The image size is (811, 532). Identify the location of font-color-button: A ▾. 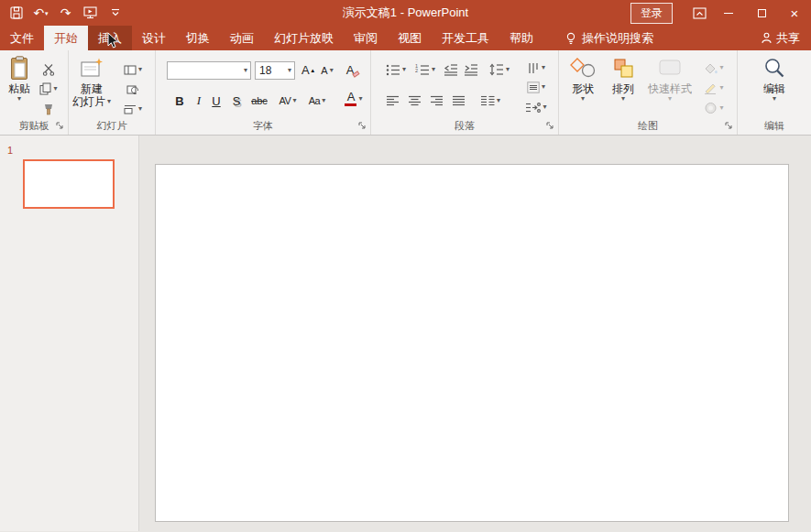
(354, 99).